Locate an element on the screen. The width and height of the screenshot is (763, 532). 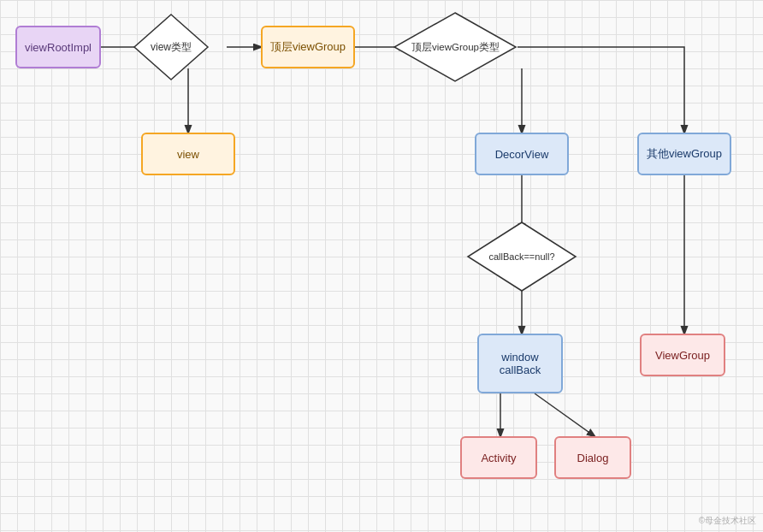
node-top-viewgroup-type-label: 顶层viewGroup类型 is located at coordinates (455, 48).